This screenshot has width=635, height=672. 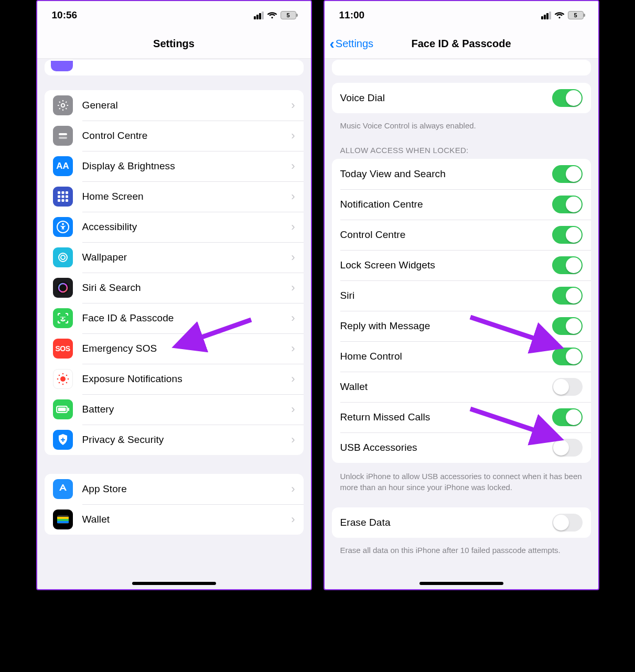 I want to click on battery-icon, so click(x=63, y=409).